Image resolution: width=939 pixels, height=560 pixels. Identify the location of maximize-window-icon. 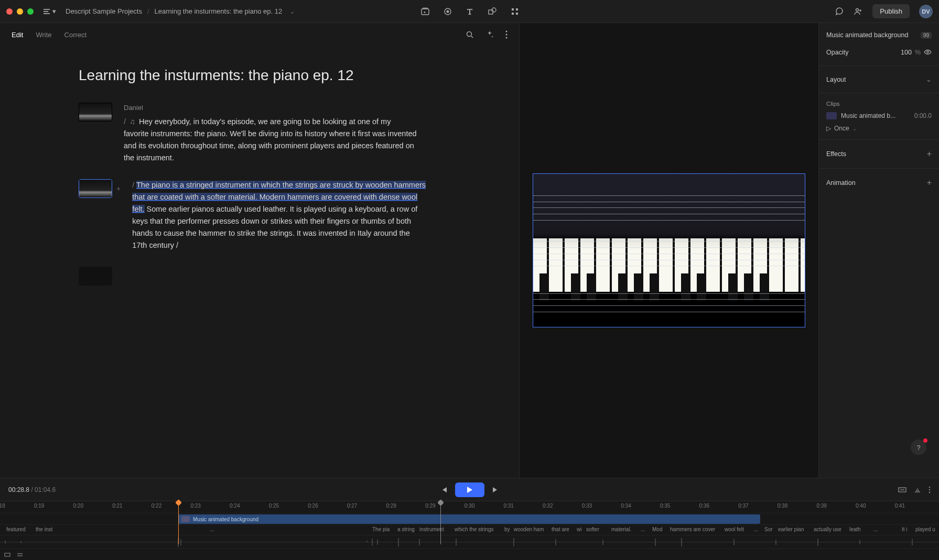
(30, 12).